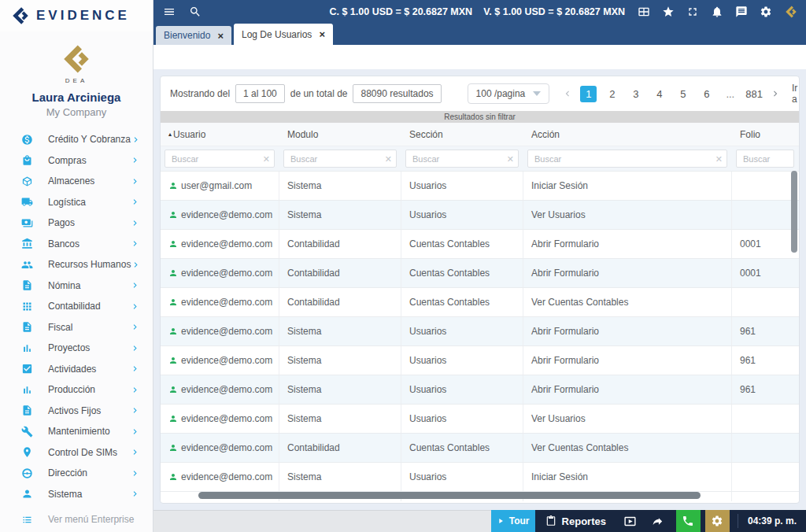 The width and height of the screenshot is (806, 532). I want to click on sidebar-item-compras: Compras, so click(76, 161).